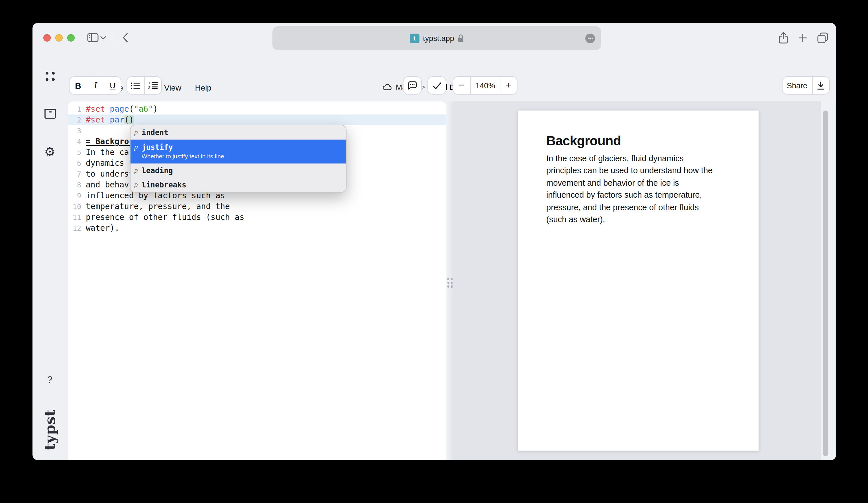 The width and height of the screenshot is (868, 503). Describe the element at coordinates (803, 38) in the screenshot. I see `new-tab-button` at that location.